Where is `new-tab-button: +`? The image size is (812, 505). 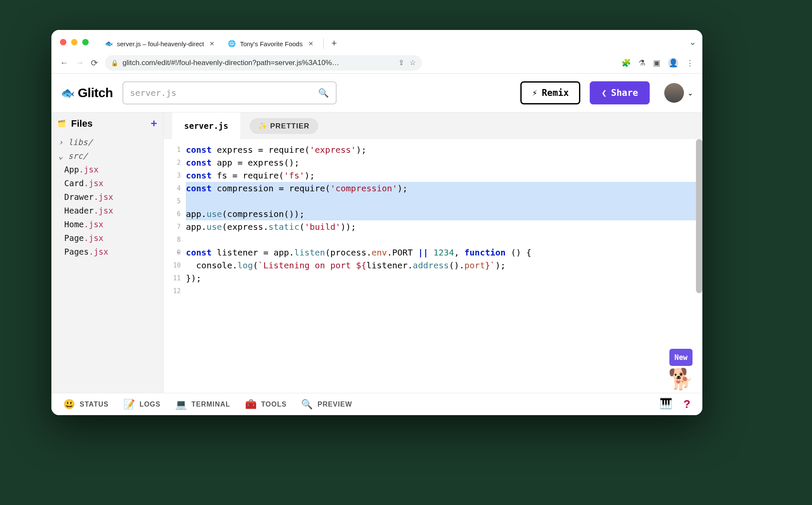 new-tab-button: + is located at coordinates (334, 45).